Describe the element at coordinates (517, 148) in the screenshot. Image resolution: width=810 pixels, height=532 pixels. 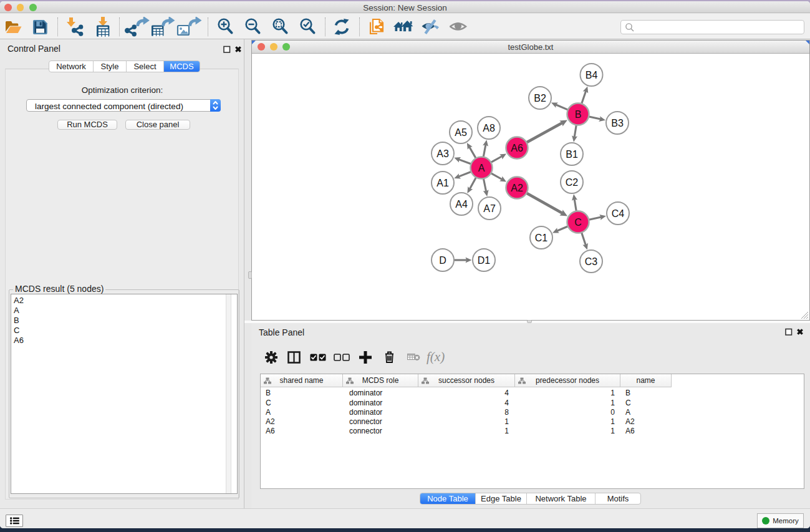
I see `svg-text: A6` at that location.